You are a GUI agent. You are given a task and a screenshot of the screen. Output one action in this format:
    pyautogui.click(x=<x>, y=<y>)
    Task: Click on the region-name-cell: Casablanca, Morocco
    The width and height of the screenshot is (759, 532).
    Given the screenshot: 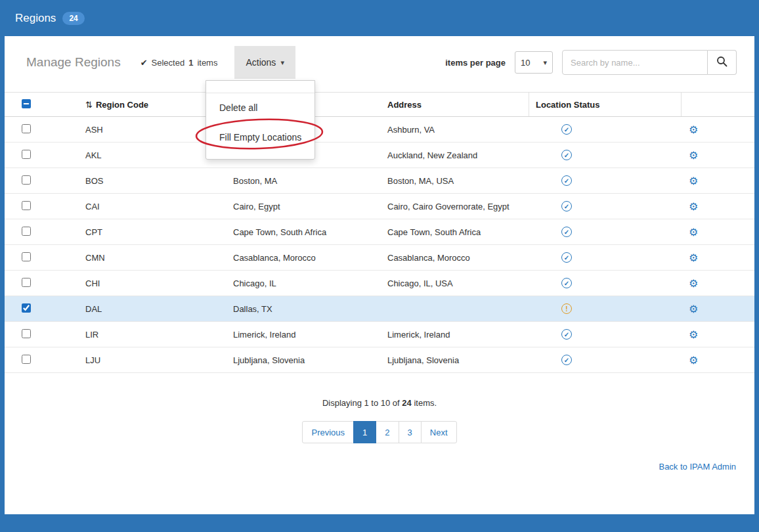 What is the action you would take?
    pyautogui.click(x=310, y=257)
    